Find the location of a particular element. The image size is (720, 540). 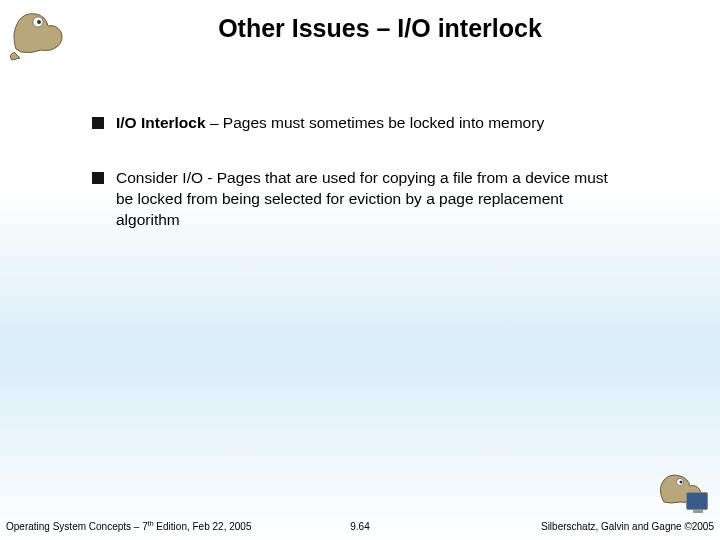

footer-page-number: 9.64 is located at coordinates (360, 526).